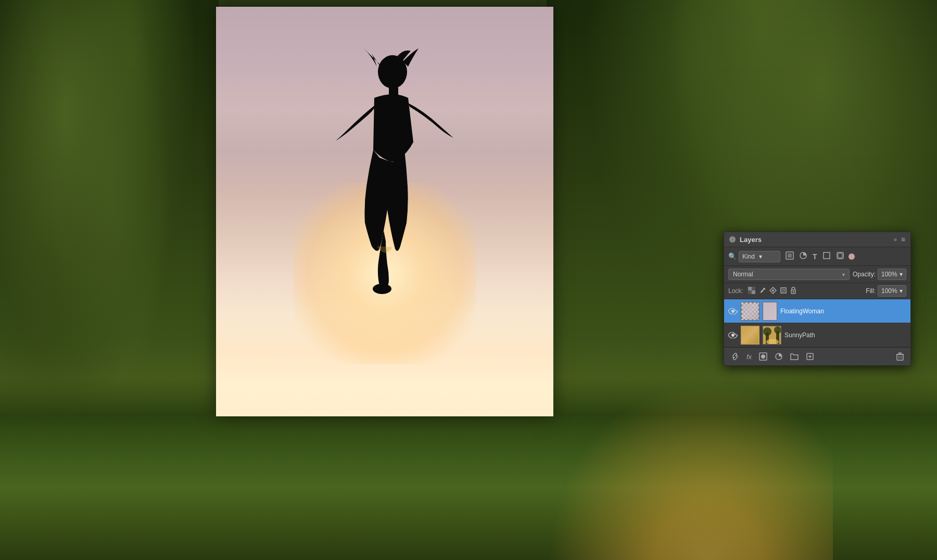 The image size is (937, 560). I want to click on opacity-dropdown: 100% ▾, so click(892, 274).